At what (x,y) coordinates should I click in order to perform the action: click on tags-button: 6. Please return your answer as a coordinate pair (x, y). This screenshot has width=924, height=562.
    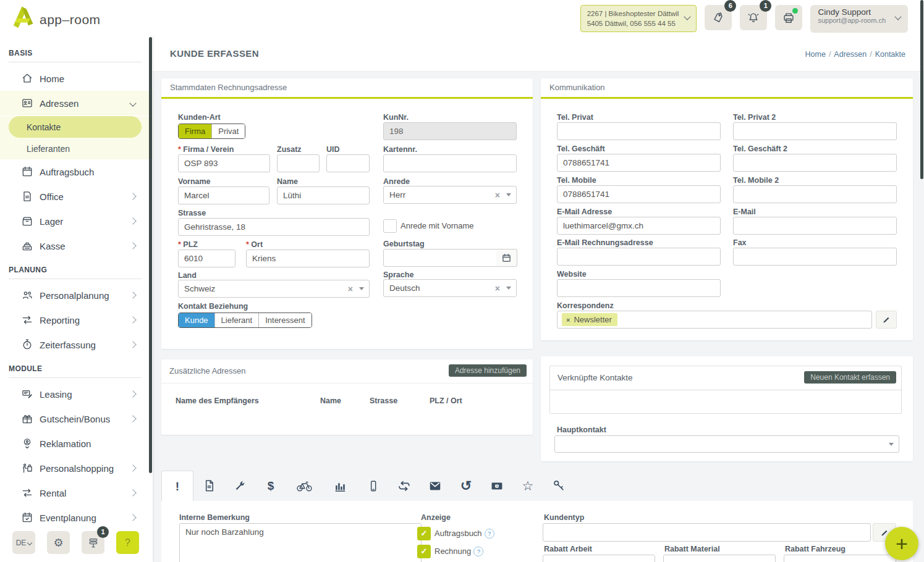
    Looking at the image, I should click on (718, 17).